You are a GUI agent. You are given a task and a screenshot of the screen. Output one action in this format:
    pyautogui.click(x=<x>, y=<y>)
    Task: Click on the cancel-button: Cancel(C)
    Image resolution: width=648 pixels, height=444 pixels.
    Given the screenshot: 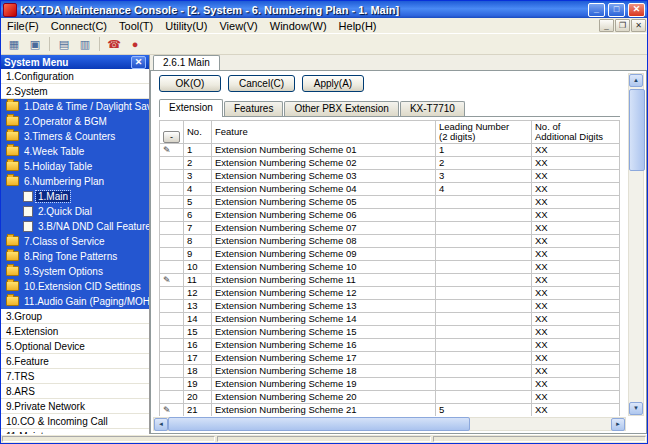 What is the action you would take?
    pyautogui.click(x=262, y=84)
    